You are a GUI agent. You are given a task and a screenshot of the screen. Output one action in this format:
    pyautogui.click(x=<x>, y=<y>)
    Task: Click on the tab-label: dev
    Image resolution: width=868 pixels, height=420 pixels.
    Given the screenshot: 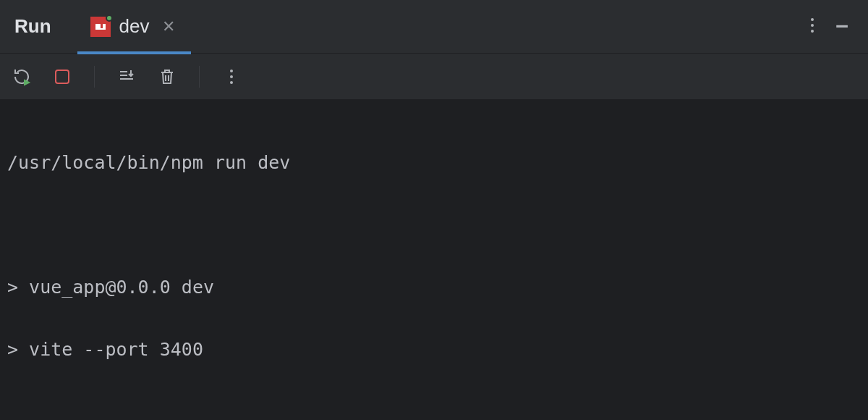 What is the action you would take?
    pyautogui.click(x=135, y=26)
    